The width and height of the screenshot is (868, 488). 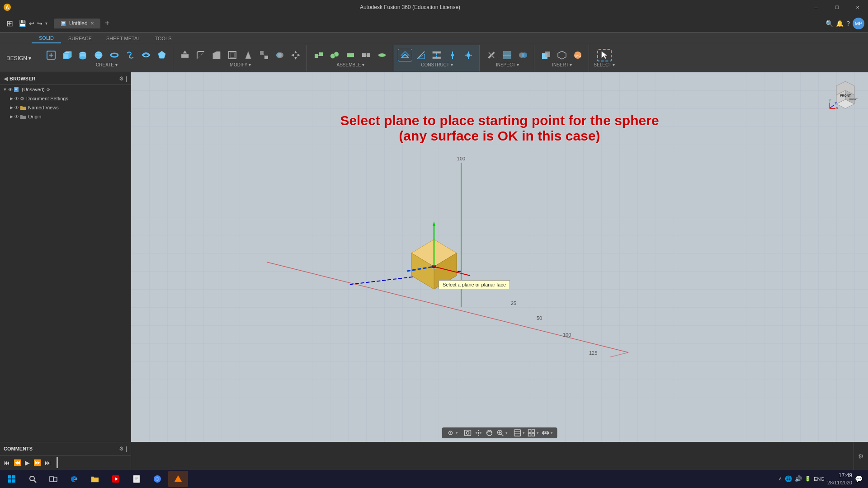 What do you see at coordinates (264, 55) in the screenshot?
I see `scale-button` at bounding box center [264, 55].